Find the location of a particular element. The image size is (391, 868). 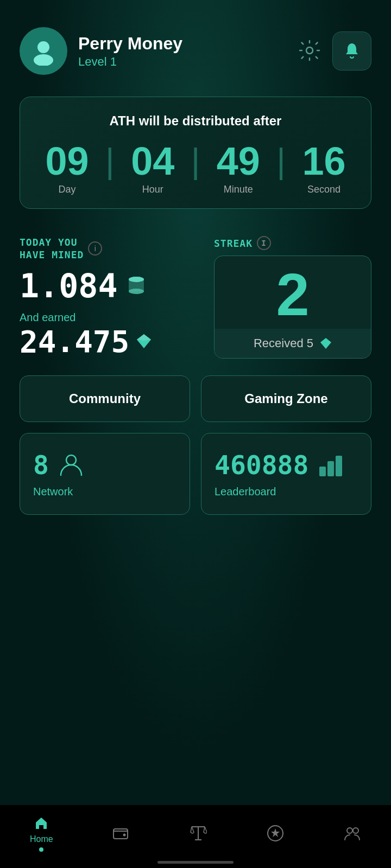

leaderboard-card: 460888 Leaderboard is located at coordinates (286, 474).